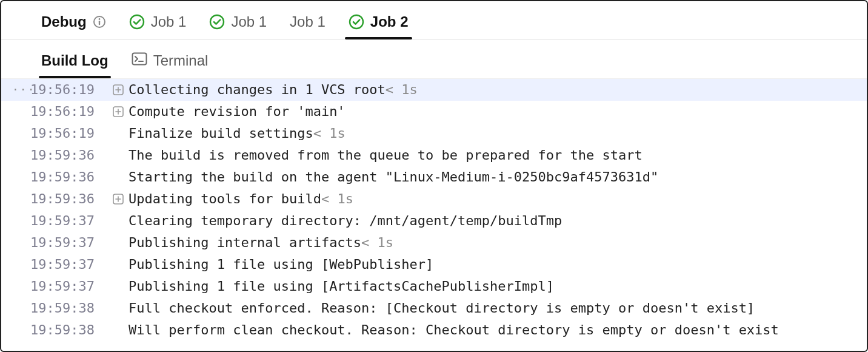  I want to click on subtab-label: Build Log, so click(75, 61).